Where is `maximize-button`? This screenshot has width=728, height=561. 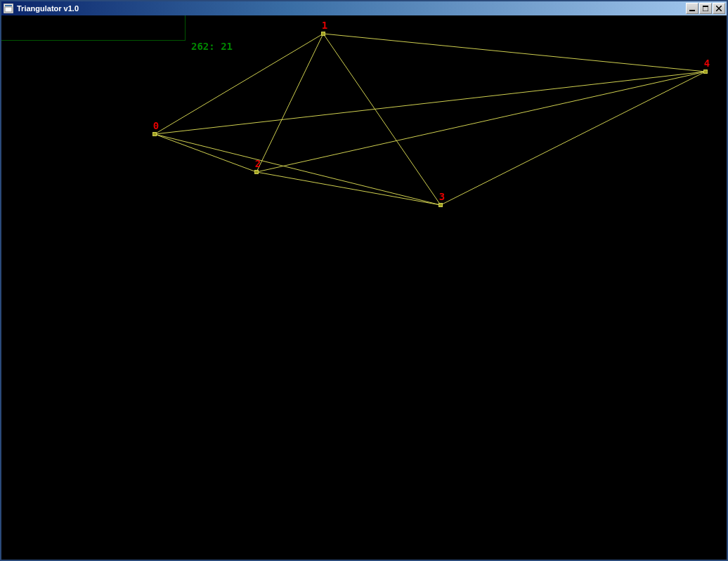 maximize-button is located at coordinates (706, 8).